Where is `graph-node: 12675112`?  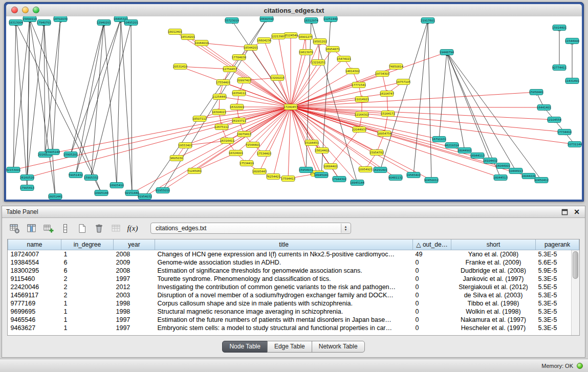
graph-node: 12675112 is located at coordinates (222, 127).